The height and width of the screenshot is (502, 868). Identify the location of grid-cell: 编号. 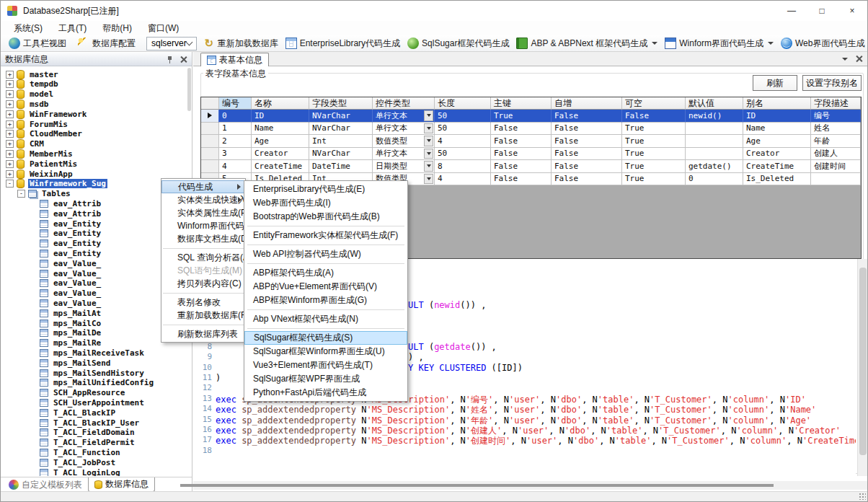
(836, 116).